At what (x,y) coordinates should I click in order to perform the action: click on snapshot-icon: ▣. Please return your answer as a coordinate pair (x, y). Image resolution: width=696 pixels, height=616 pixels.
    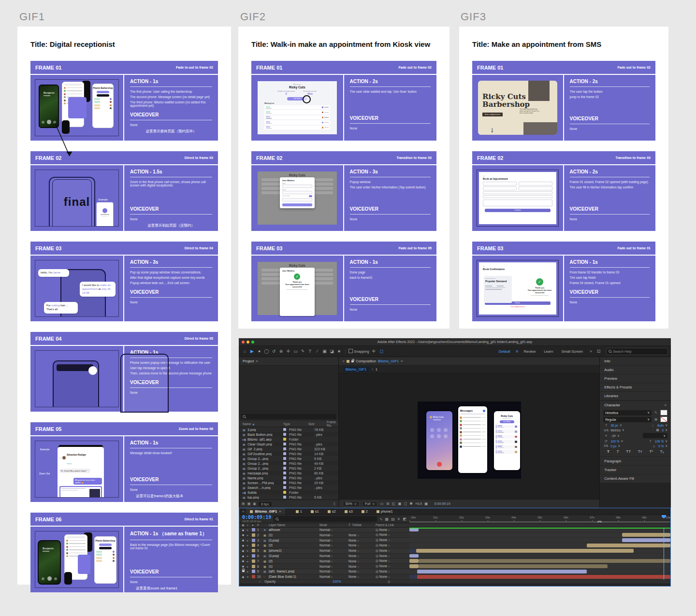
    Looking at the image, I should click on (426, 503).